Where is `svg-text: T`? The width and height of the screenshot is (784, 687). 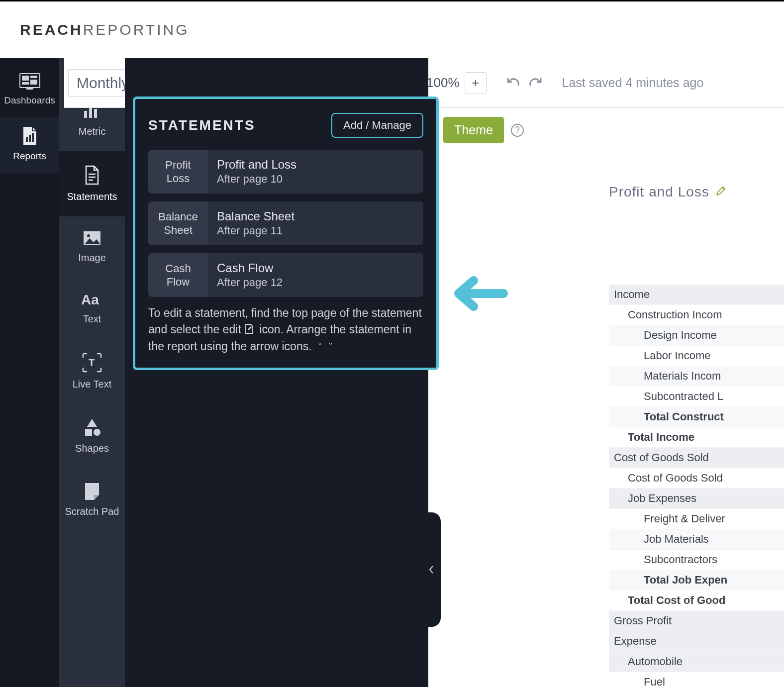 svg-text: T is located at coordinates (92, 363).